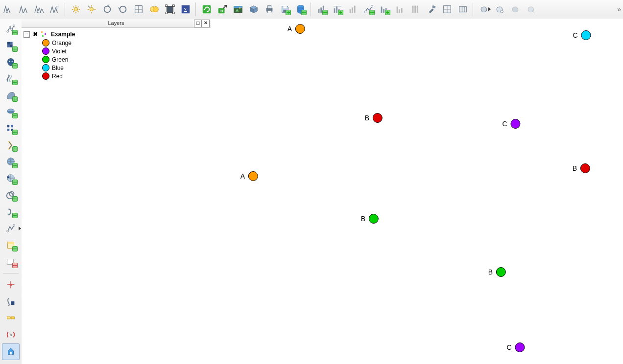  What do you see at coordinates (285, 9) in the screenshot?
I see `save-layer-icon` at bounding box center [285, 9].